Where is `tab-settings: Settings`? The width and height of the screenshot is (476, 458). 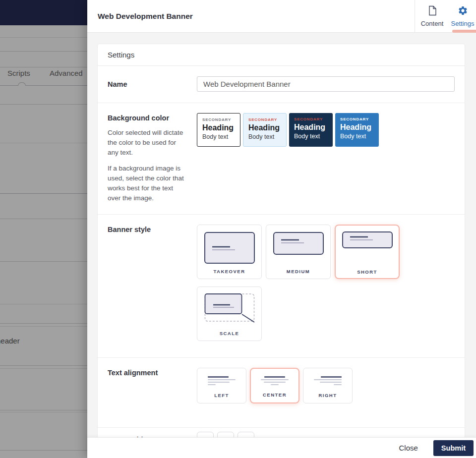
tab-settings: Settings is located at coordinates (463, 16).